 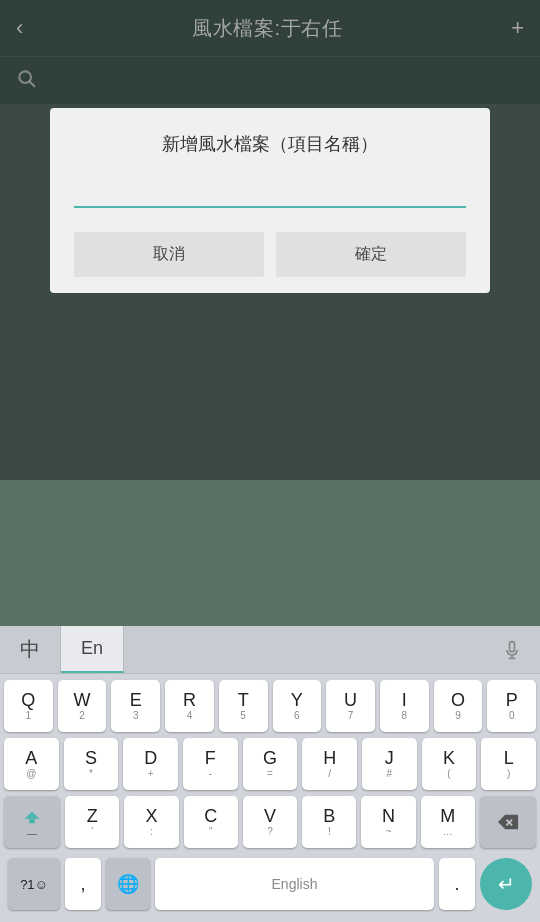 What do you see at coordinates (270, 254) in the screenshot?
I see `dialog-buttons: 取消 確定` at bounding box center [270, 254].